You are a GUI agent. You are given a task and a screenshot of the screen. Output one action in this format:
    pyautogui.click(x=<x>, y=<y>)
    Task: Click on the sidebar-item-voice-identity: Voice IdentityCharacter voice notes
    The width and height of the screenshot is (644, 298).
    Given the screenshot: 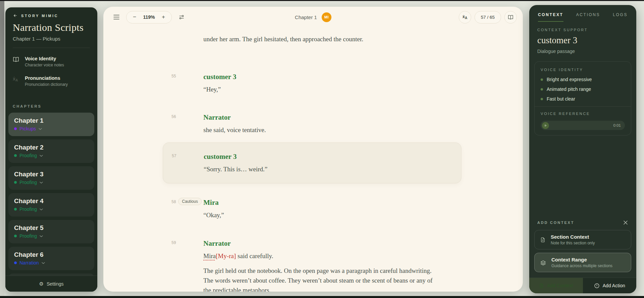 What is the action you would take?
    pyautogui.click(x=51, y=62)
    